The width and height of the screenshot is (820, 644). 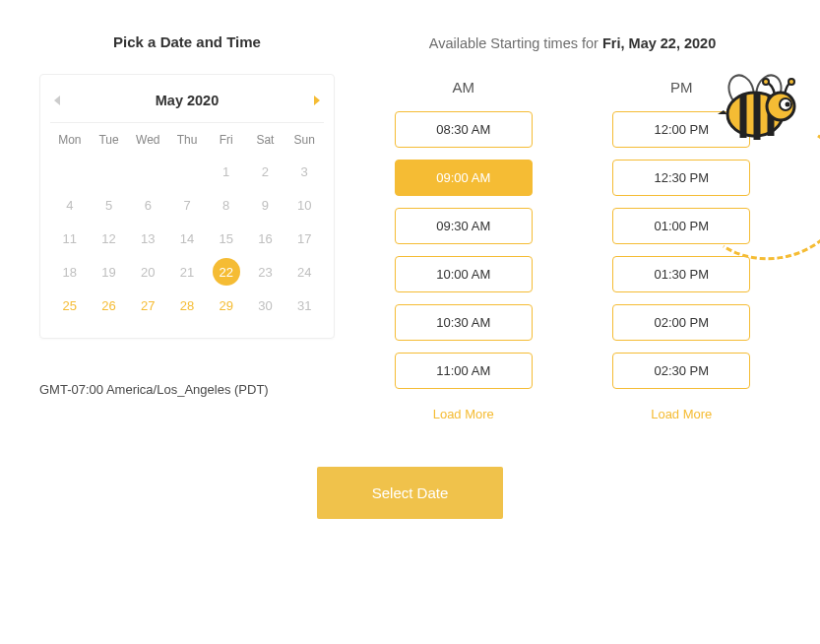 I want to click on time-slot: 01:00 PM, so click(x=681, y=226).